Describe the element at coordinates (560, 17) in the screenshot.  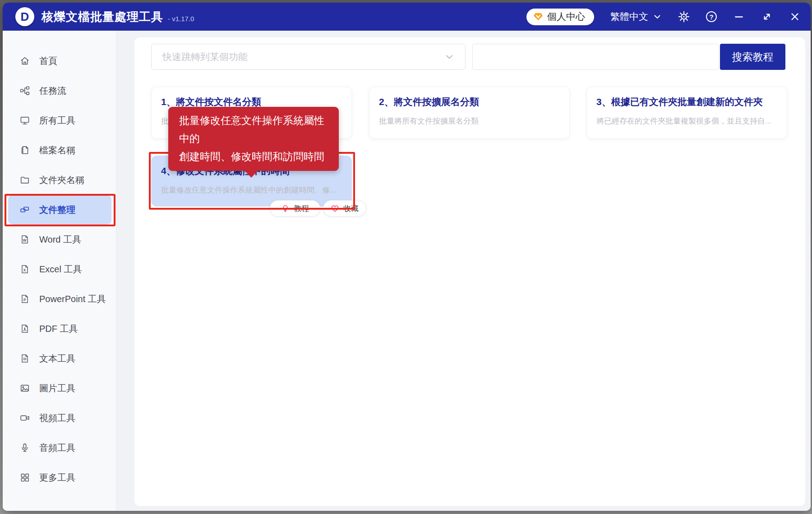
I see `personal-center-button: 個人中心` at that location.